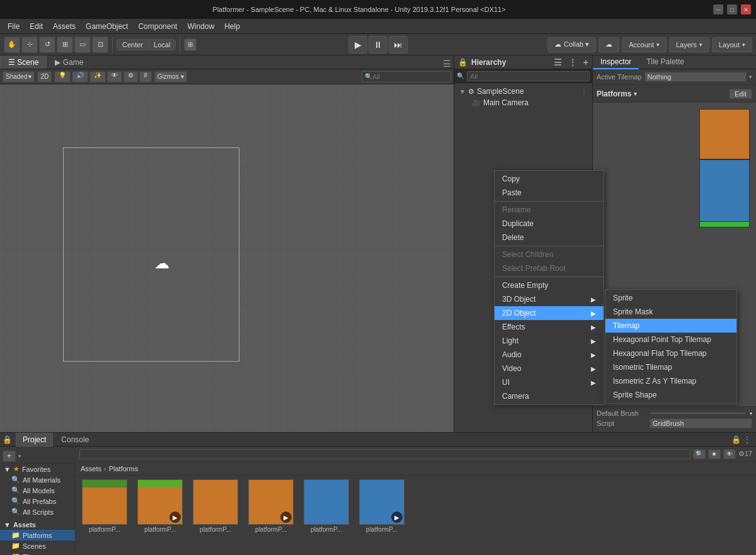 The image size is (756, 555). I want to click on rotate-tool: ↺, so click(47, 45).